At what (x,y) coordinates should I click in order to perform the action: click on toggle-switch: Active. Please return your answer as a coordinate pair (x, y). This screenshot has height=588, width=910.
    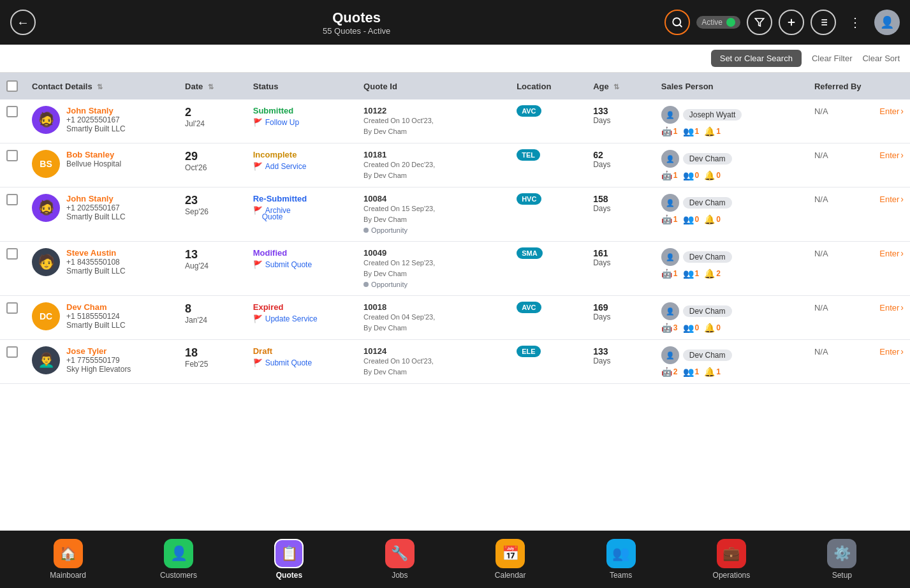
    Looking at the image, I should click on (718, 22).